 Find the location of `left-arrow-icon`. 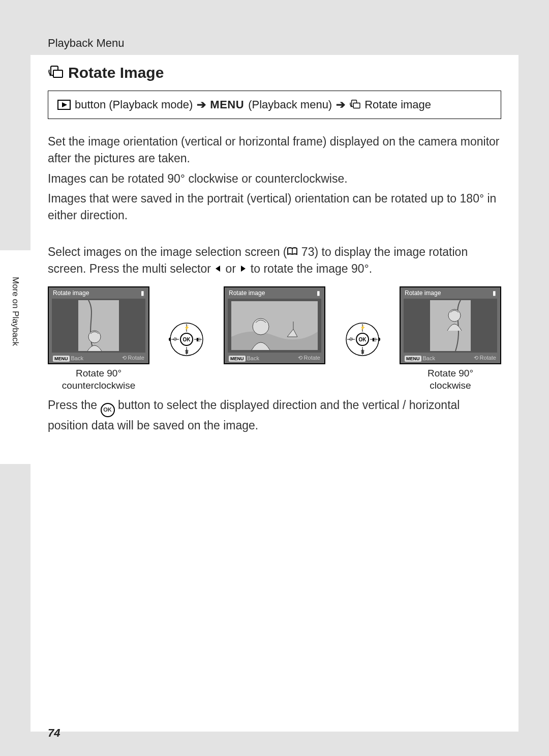

left-arrow-icon is located at coordinates (218, 269).